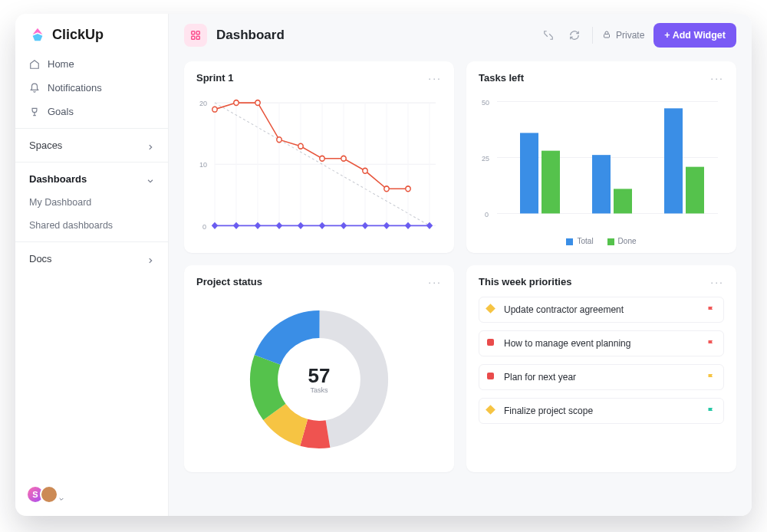 The image size is (767, 532). I want to click on sidebar-item-label: Shared dashboards, so click(71, 225).